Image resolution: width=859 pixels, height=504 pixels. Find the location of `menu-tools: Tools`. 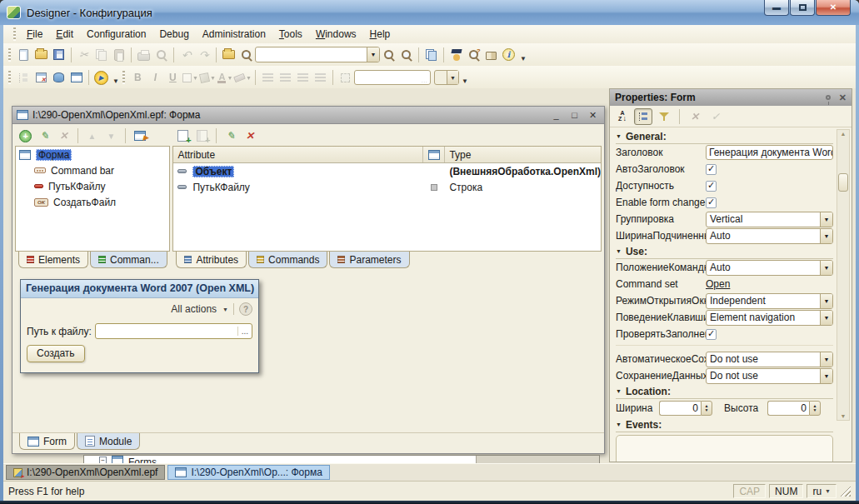

menu-tools: Tools is located at coordinates (291, 34).